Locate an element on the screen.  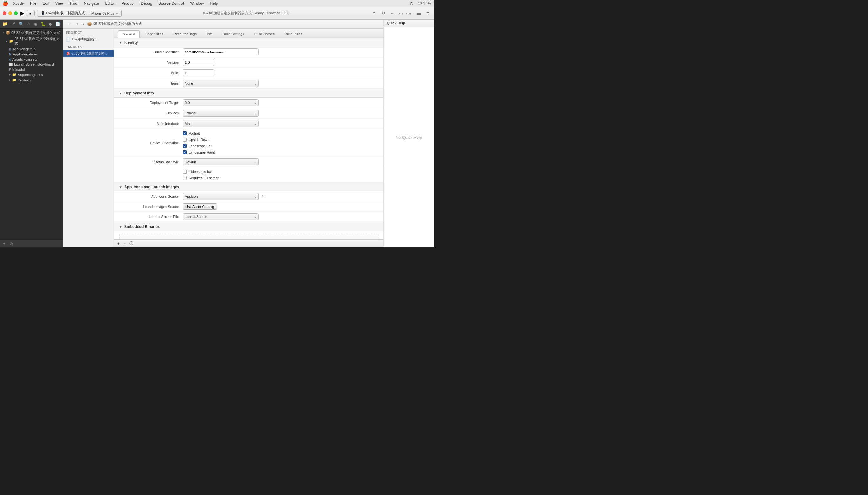
sidebar-item-appdelegate-h: H AppDelegate.h is located at coordinates (32, 49).